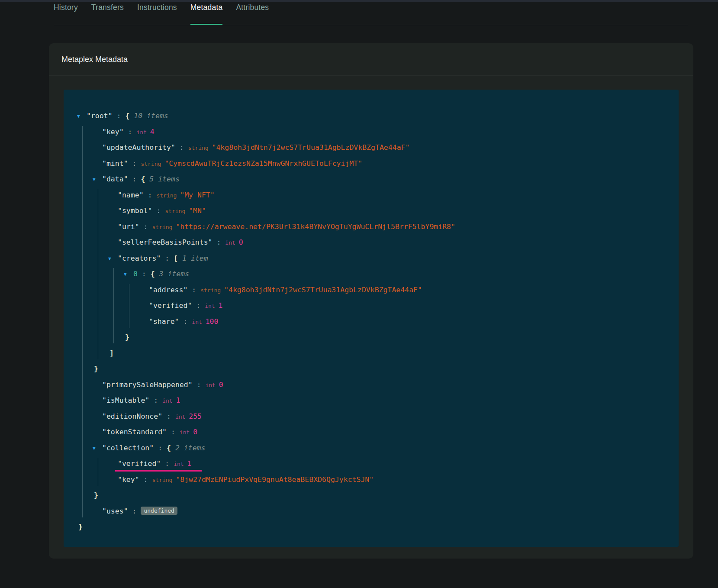 The image size is (718, 588). I want to click on json-value: "https://arweave.net/PK3Url31k4BYNvYOgTu…, so click(316, 227).